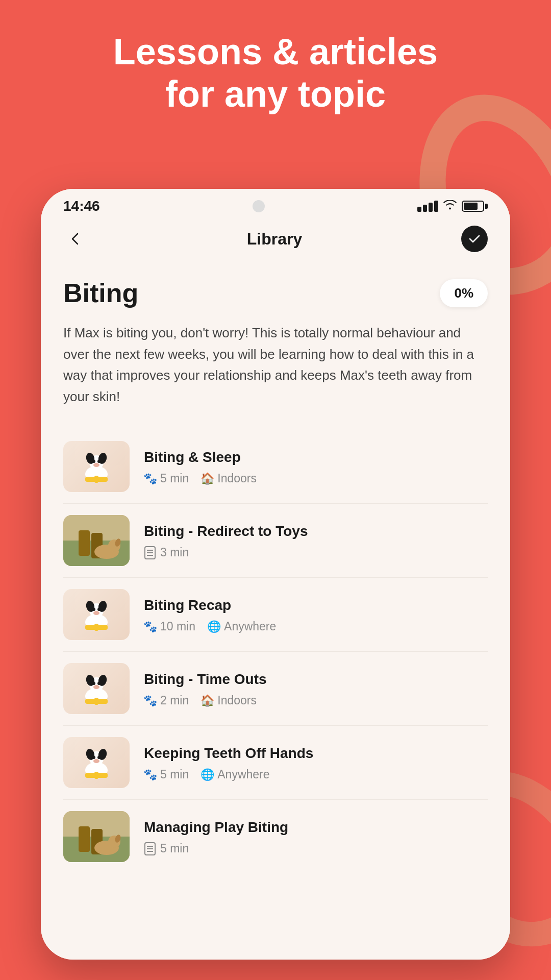  What do you see at coordinates (276, 837) in the screenshot?
I see `list-item: Managing Play Biting 5 min` at bounding box center [276, 837].